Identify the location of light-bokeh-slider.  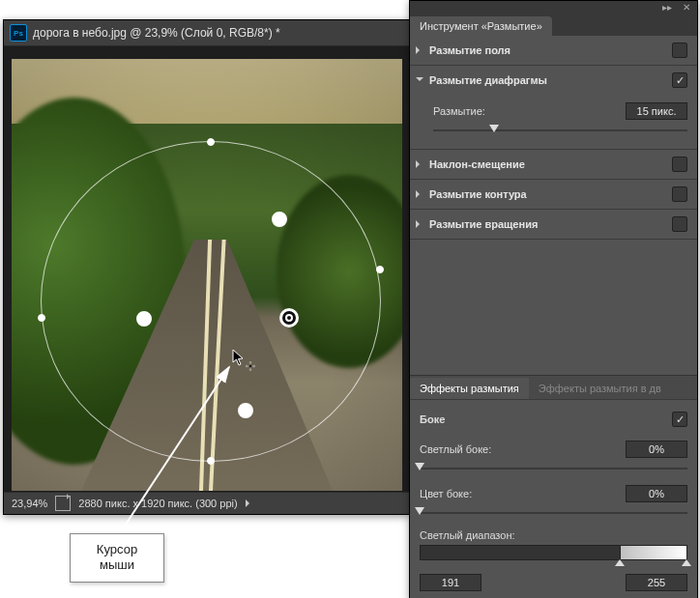
(553, 469).